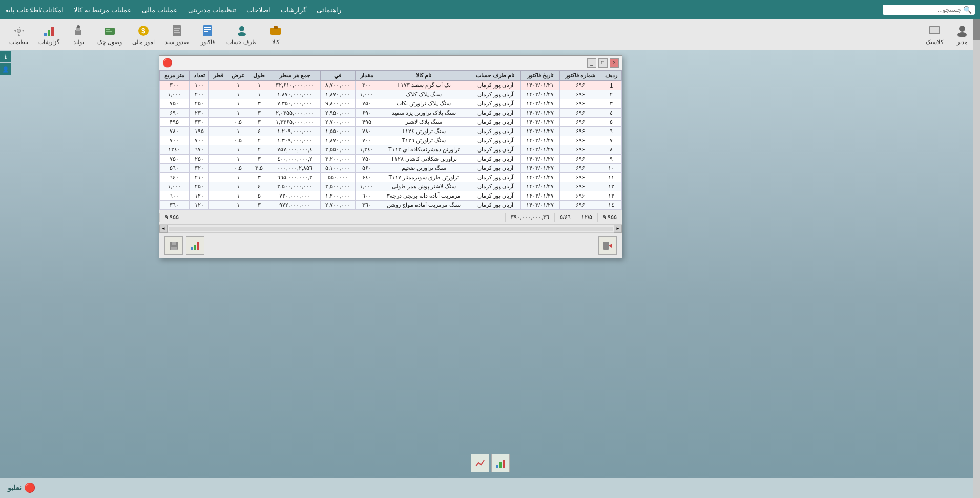 Image resolution: width=980 pixels, height=498 pixels. I want to click on minimize-button: _, so click(592, 63).